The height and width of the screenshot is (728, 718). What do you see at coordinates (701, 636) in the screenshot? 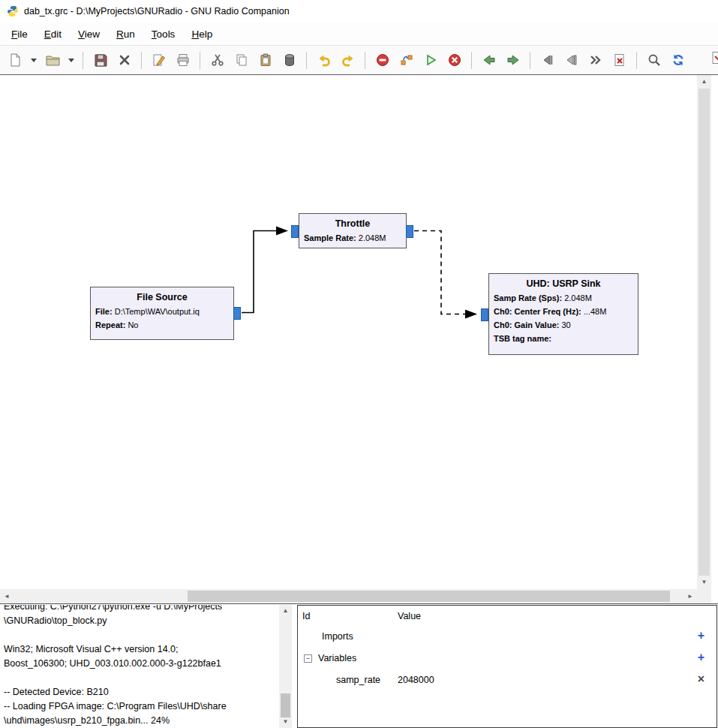
I see `add-import-button: +` at bounding box center [701, 636].